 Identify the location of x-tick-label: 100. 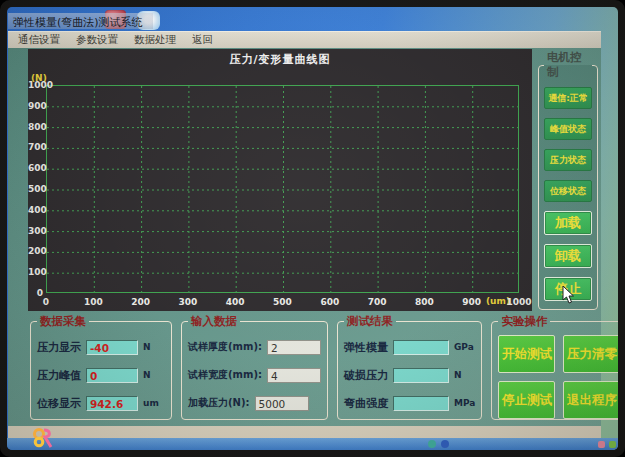
(93, 302).